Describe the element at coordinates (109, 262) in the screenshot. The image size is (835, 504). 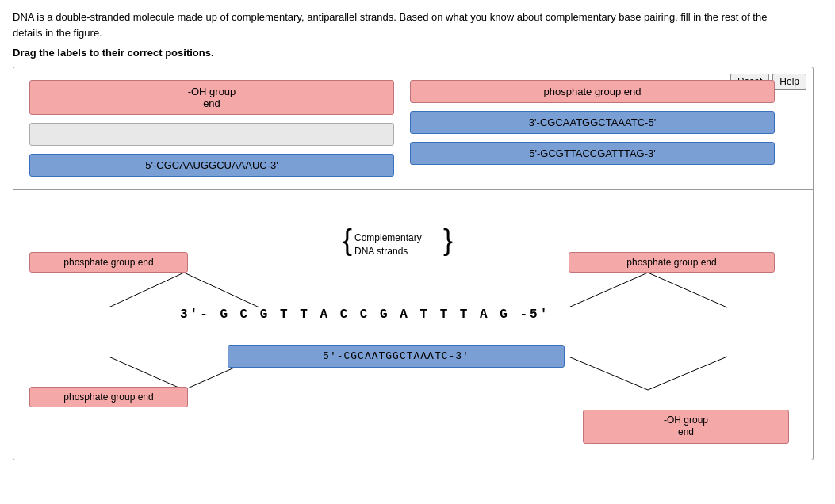
I see `bottom-top-left-label: phosphate group end` at that location.